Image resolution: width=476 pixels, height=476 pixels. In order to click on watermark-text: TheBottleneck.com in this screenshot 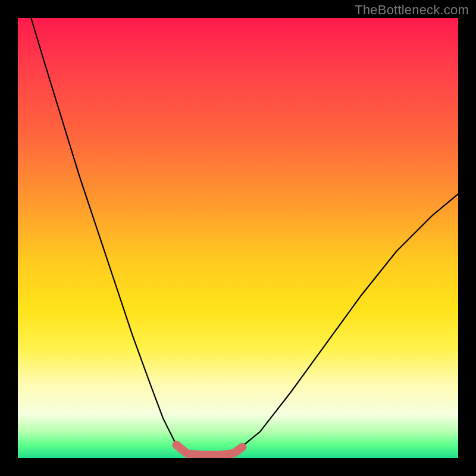, I will do `click(412, 10)`.